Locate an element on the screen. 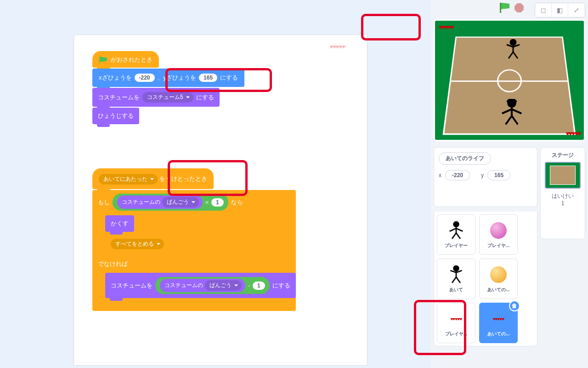  stage-title: ステージ is located at coordinates (563, 155).